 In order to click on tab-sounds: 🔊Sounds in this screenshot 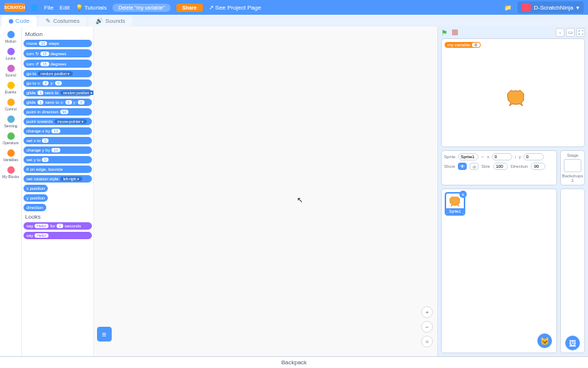, I will do `click(110, 21)`.